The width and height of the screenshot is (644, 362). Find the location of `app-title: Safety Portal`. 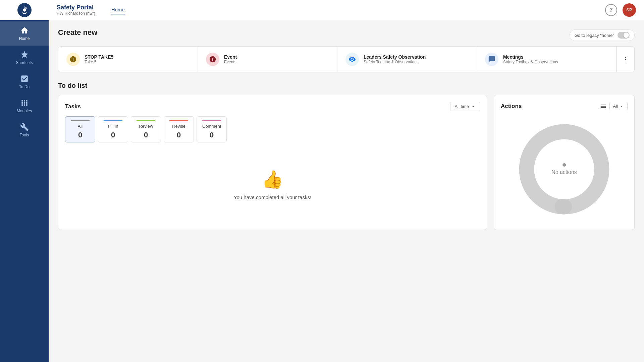

app-title: Safety Portal is located at coordinates (76, 7).